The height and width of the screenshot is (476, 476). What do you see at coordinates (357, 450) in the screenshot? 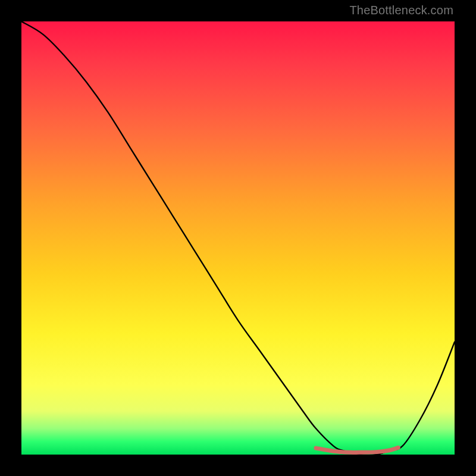
I see `optimal-zone-marker` at bounding box center [357, 450].